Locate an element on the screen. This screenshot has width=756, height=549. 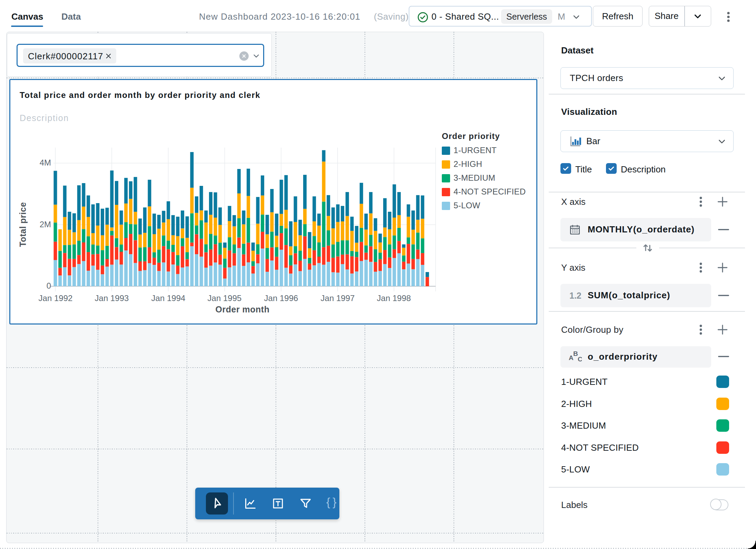
svg-text: 4M is located at coordinates (46, 163).